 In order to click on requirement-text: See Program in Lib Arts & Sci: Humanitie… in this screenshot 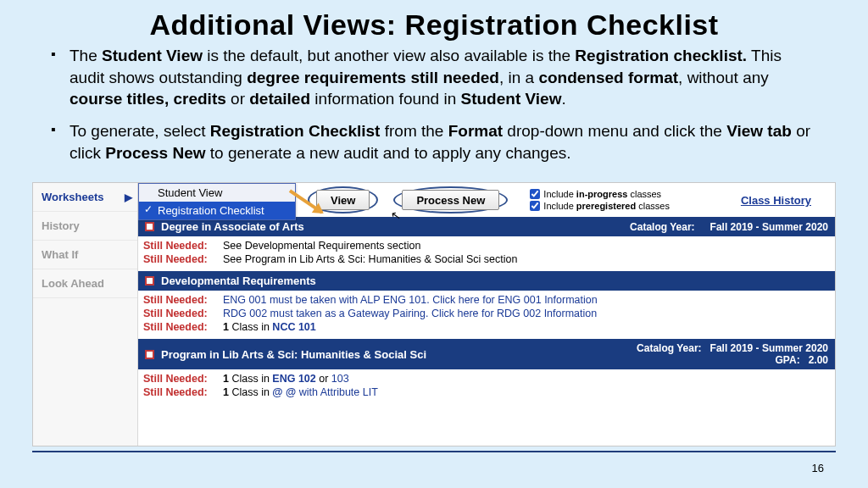, I will do `click(370, 259)`.